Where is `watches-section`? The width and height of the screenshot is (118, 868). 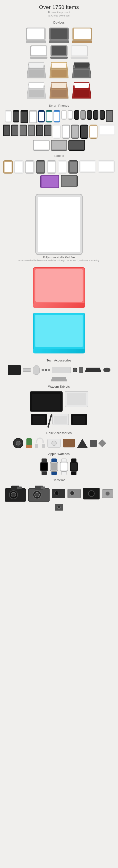
watches-section is located at coordinates (59, 467).